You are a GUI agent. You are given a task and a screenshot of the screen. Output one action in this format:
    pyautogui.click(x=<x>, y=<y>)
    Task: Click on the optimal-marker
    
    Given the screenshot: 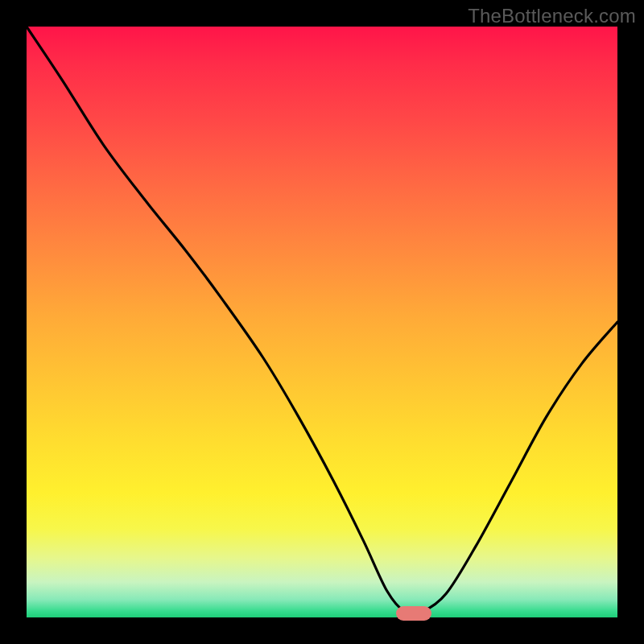 What is the action you would take?
    pyautogui.click(x=414, y=613)
    